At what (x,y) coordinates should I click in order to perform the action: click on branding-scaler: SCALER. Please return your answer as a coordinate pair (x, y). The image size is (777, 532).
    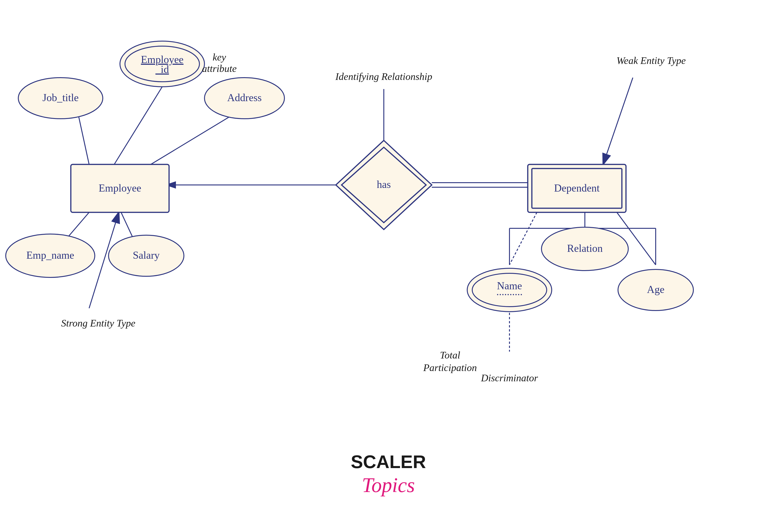
    Looking at the image, I should click on (388, 462).